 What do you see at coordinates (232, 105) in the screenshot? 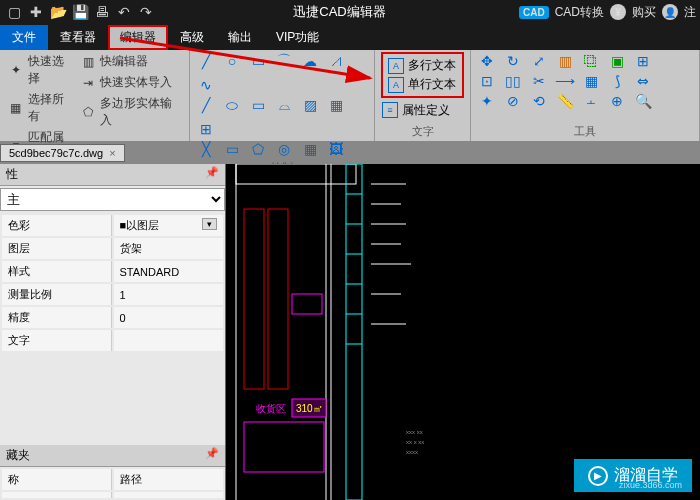
I see `ellipse-icon: ⬭` at bounding box center [232, 105].